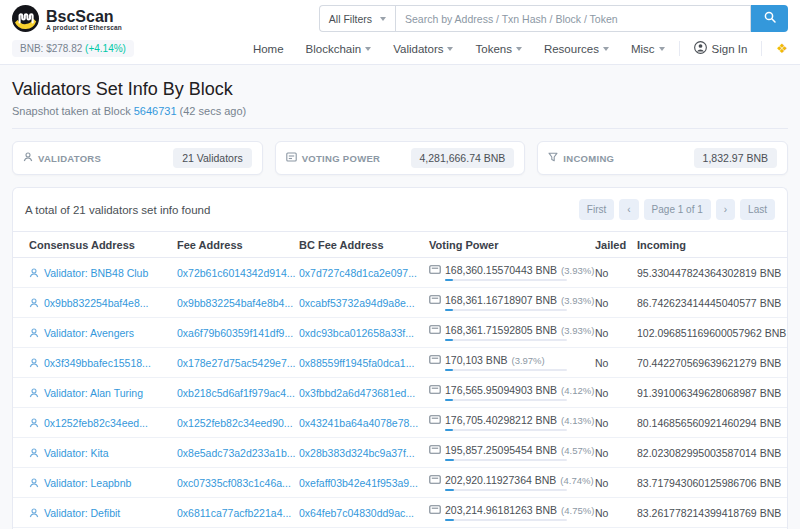 This screenshot has height=529, width=800. What do you see at coordinates (501, 510) in the screenshot?
I see `voting-power-value: 203,214.96181263 BNB` at bounding box center [501, 510].